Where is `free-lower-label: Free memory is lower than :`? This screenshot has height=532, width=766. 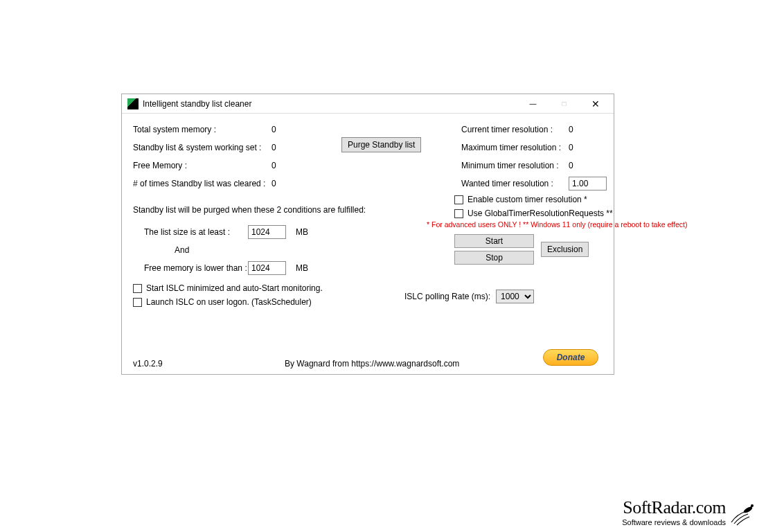 free-lower-label: Free memory is lower than : is located at coordinates (196, 268).